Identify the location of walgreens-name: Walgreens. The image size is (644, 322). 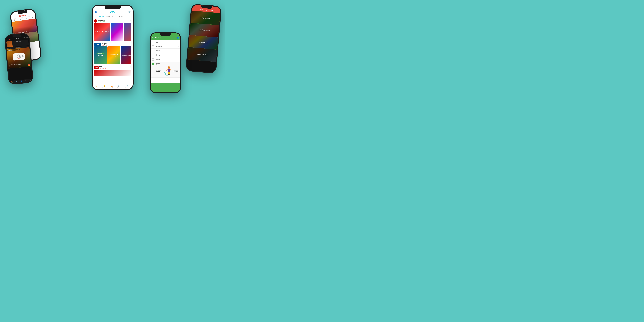
(103, 20).